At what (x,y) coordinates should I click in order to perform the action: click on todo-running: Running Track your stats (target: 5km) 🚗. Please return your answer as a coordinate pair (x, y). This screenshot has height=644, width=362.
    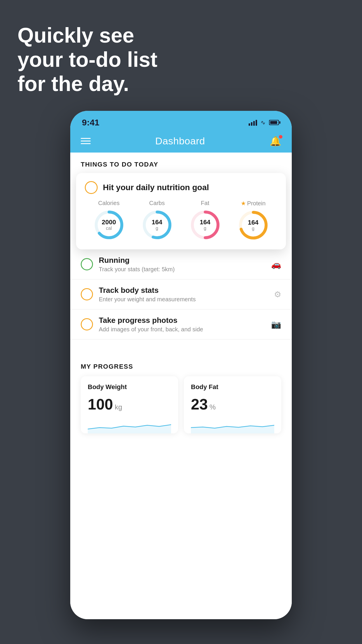
    Looking at the image, I should click on (181, 264).